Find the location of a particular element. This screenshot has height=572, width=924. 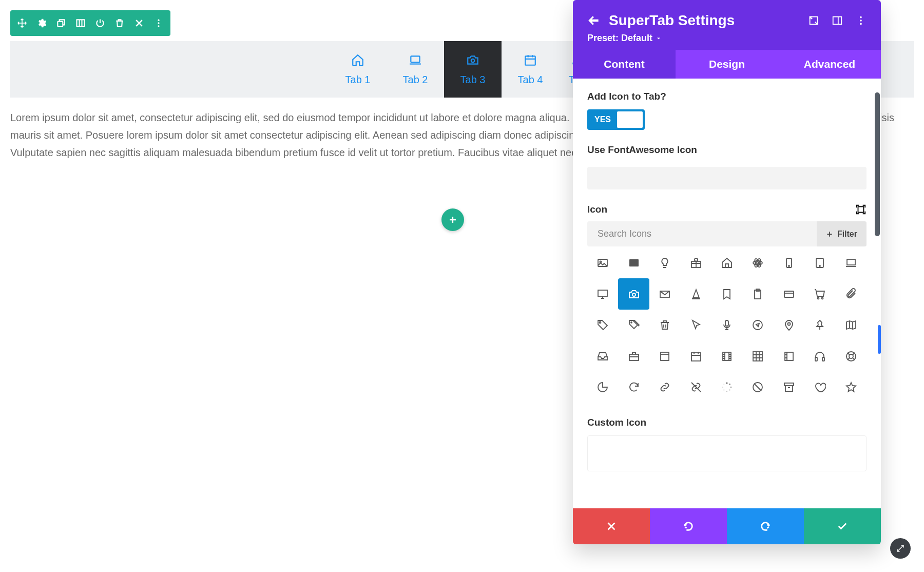

preset-dropdown: Preset: Default is located at coordinates (727, 38).